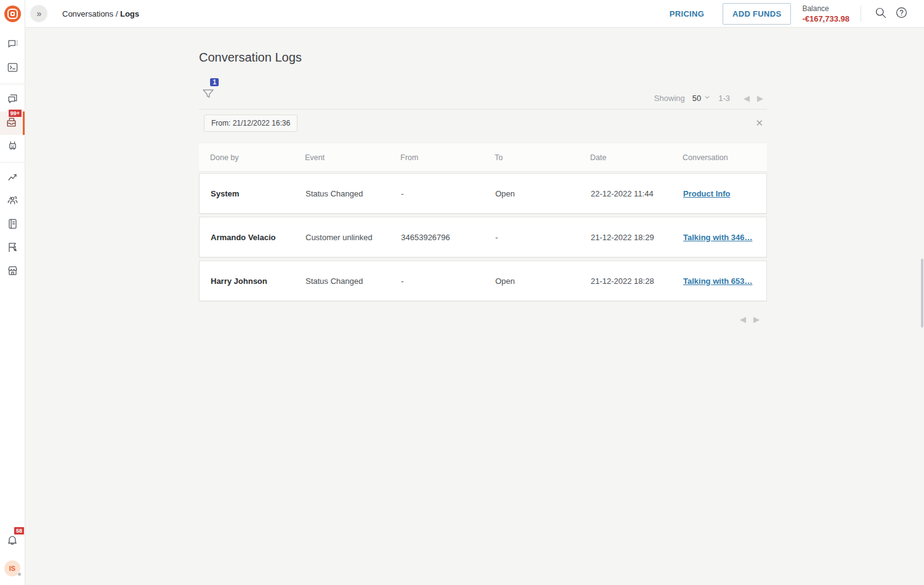 The height and width of the screenshot is (585, 924). Describe the element at coordinates (707, 193) in the screenshot. I see `conversation-link: Product Info` at that location.